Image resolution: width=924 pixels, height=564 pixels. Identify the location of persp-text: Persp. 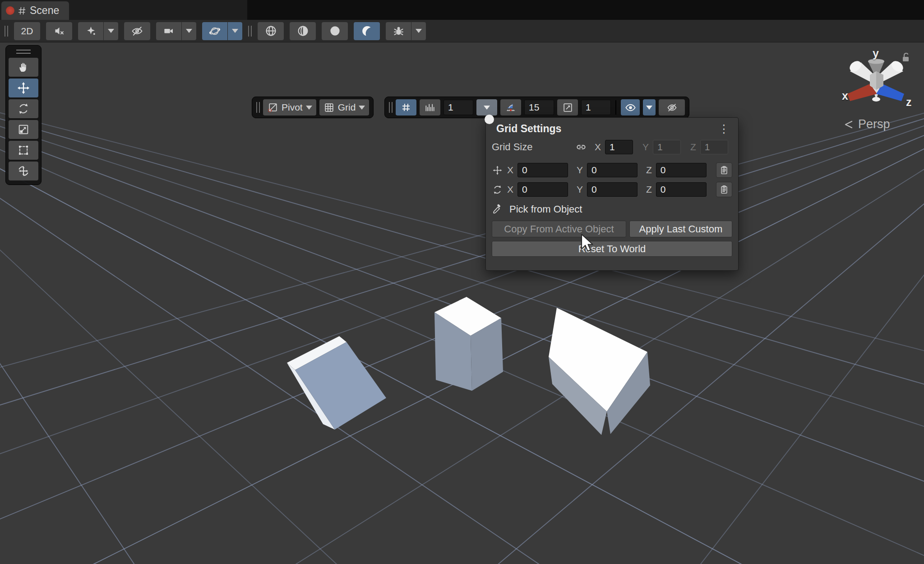
(874, 125).